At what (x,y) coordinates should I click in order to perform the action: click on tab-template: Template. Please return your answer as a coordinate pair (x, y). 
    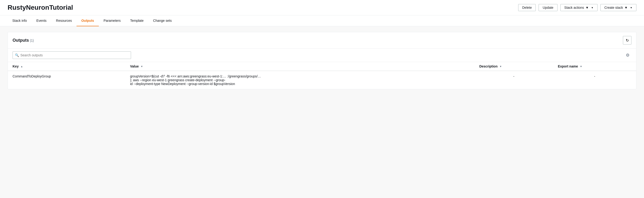
    Looking at the image, I should click on (137, 21).